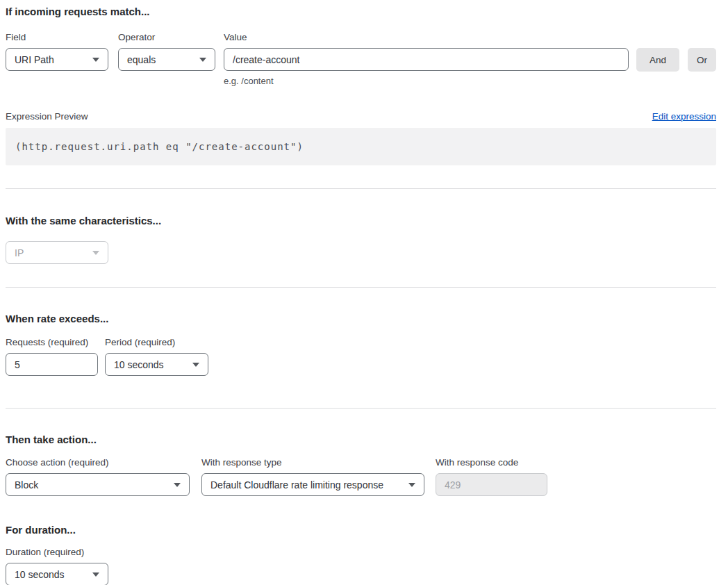  Describe the element at coordinates (361, 440) in the screenshot. I see `section-title-action: Then take action...` at that location.